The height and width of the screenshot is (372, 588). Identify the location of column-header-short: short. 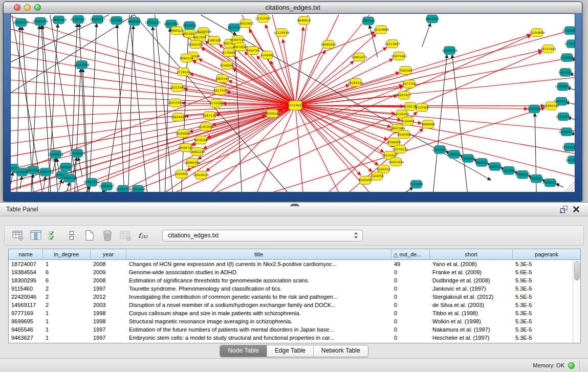
(471, 254).